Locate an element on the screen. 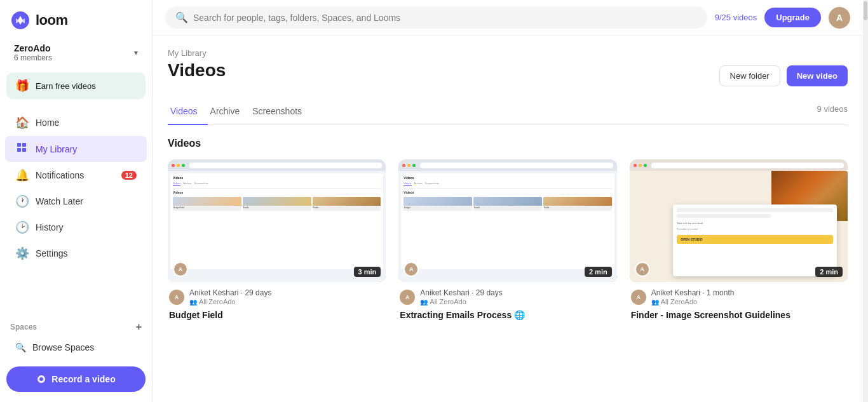 The image size is (868, 402). user-avatar: A is located at coordinates (839, 18).